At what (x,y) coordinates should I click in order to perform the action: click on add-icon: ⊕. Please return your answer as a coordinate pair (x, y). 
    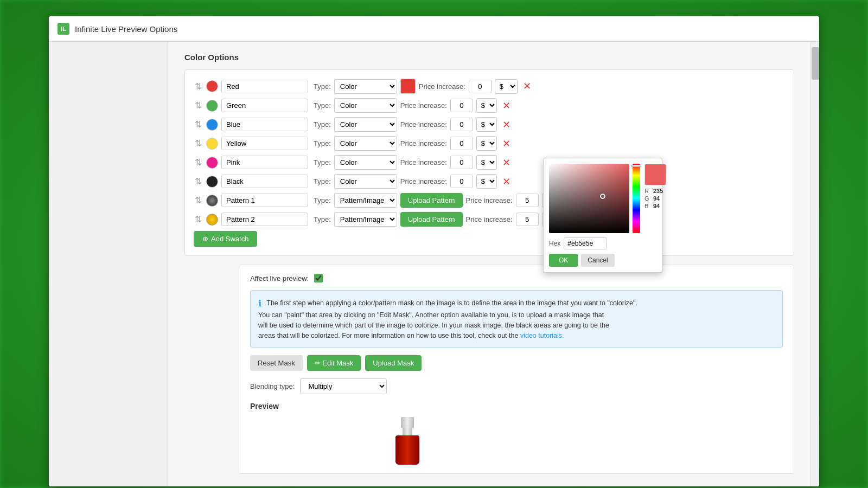
    Looking at the image, I should click on (205, 239).